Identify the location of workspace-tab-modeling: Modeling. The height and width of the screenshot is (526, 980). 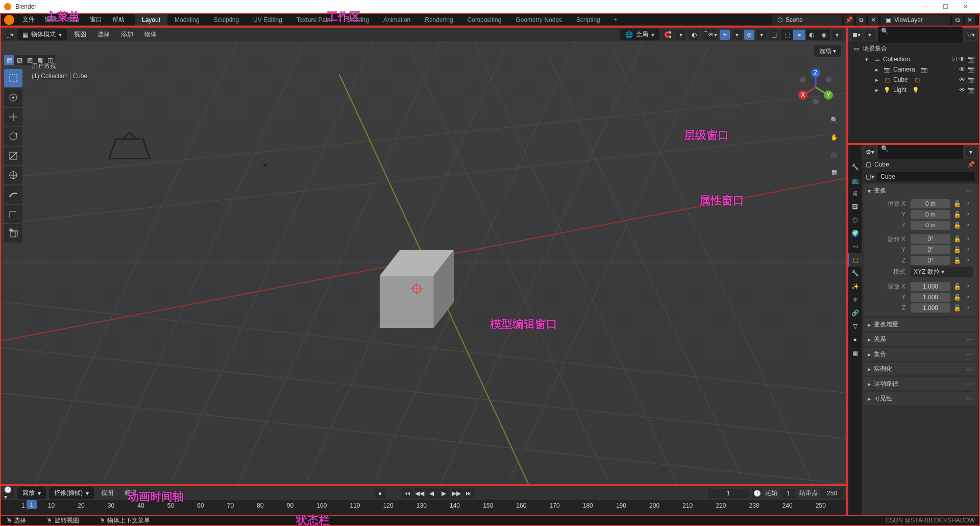
(187, 20).